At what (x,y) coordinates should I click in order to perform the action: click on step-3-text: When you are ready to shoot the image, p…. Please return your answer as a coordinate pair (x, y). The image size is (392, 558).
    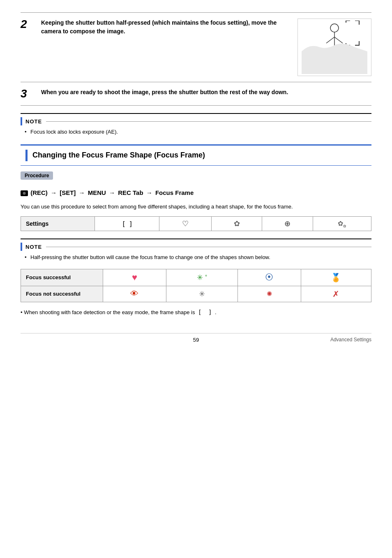
    Looking at the image, I should click on (206, 92).